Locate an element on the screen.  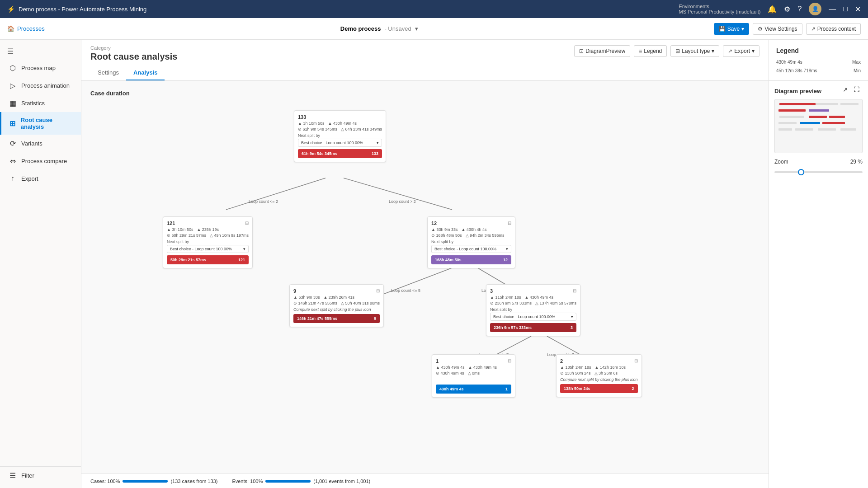
case-duration-label: Case duration is located at coordinates (425, 93).